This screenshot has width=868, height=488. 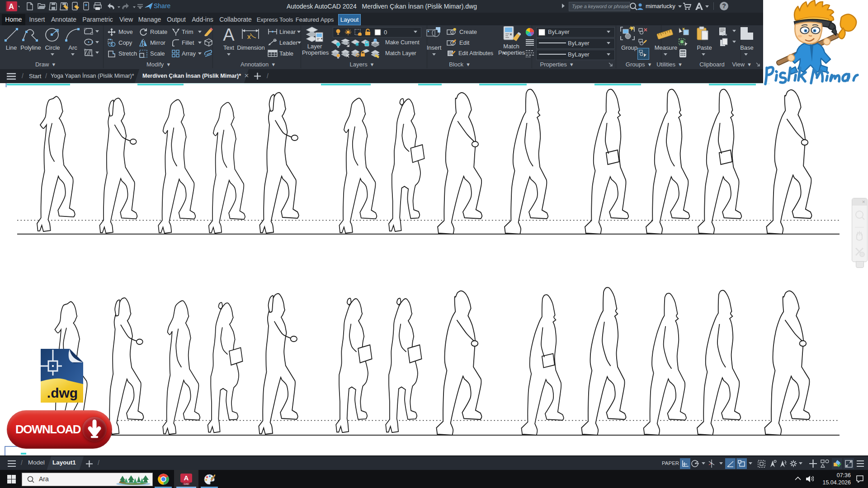 I want to click on svg-text: .dwg, so click(x=62, y=393).